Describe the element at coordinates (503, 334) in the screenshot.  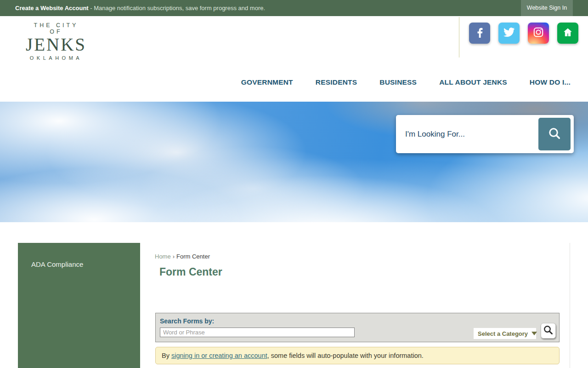
I see `category-dropdown-label: Select a Category` at that location.